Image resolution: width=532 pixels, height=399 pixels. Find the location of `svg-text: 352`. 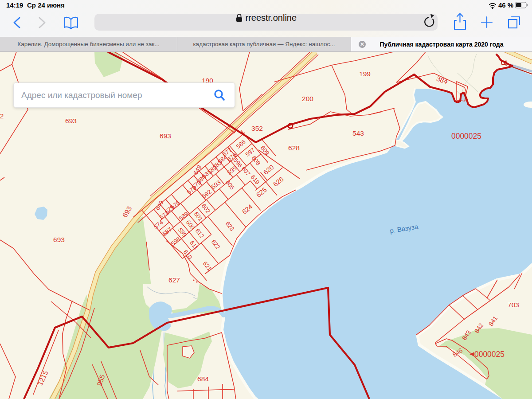

svg-text: 352 is located at coordinates (257, 129).